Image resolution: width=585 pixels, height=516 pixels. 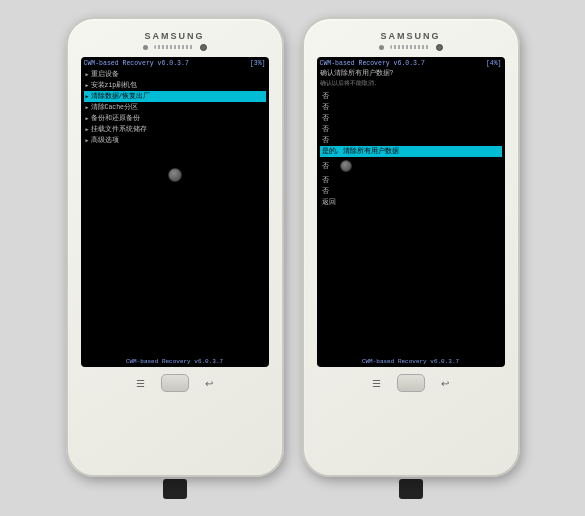 What do you see at coordinates (411, 383) in the screenshot?
I see `nav-home-right` at bounding box center [411, 383].